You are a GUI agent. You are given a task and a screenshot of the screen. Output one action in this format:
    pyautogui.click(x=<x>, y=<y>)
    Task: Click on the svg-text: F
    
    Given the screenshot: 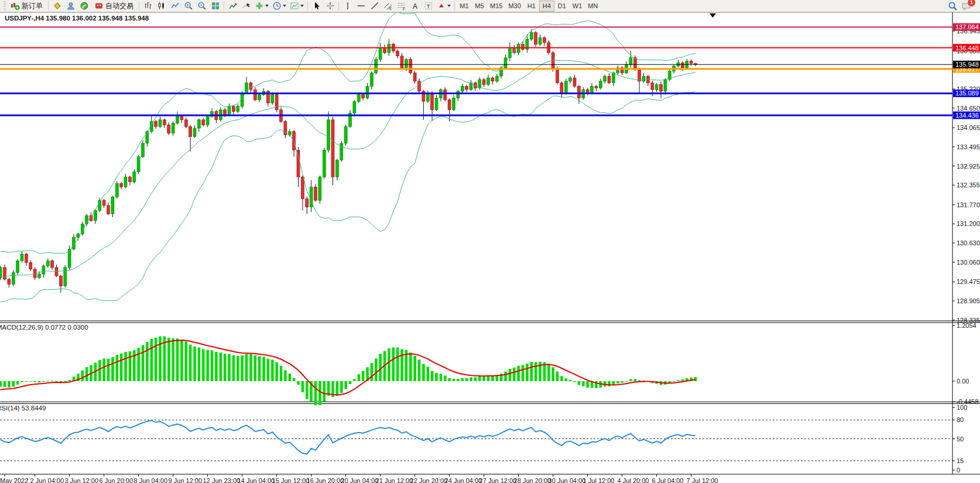 What is the action you would take?
    pyautogui.click(x=404, y=9)
    